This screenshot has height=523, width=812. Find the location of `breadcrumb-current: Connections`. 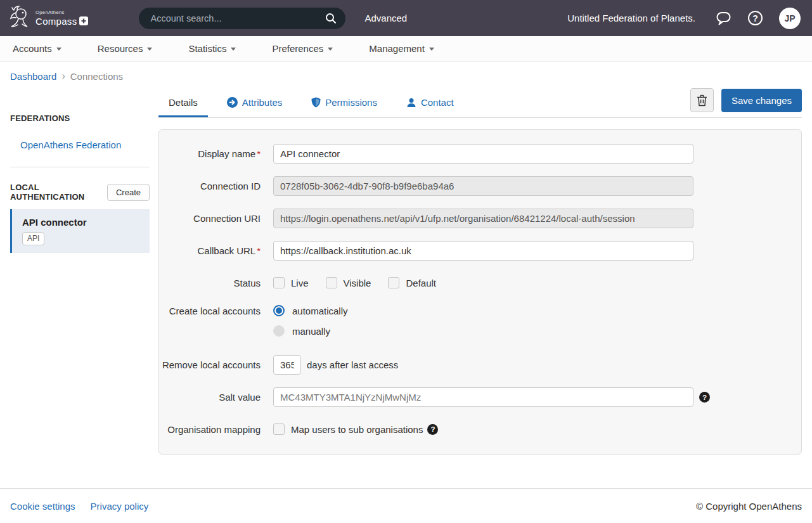

breadcrumb-current: Connections is located at coordinates (96, 76).